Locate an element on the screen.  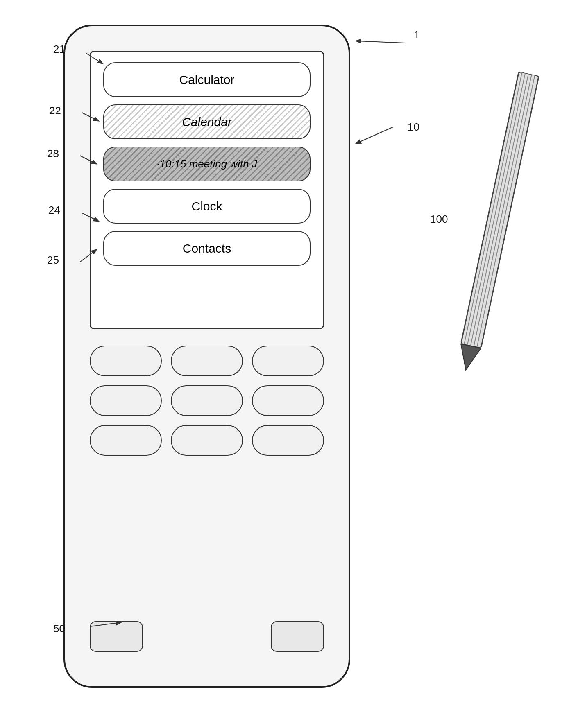
calendar-button: Calendar is located at coordinates (207, 122).